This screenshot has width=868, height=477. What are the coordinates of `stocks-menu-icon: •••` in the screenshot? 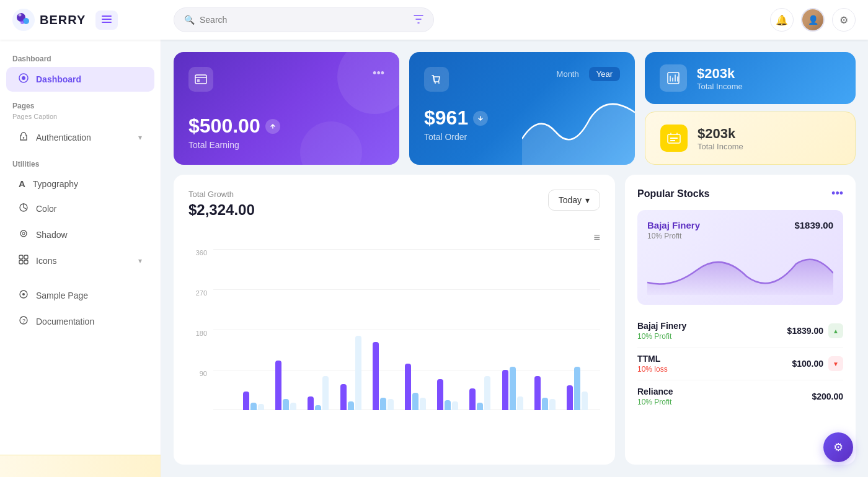 It's located at (837, 193).